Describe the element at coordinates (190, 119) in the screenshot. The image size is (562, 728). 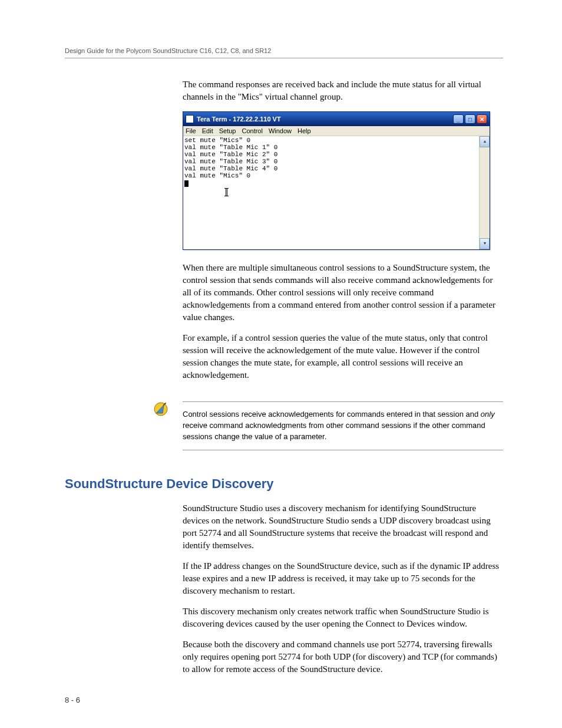
I see `app-icon` at that location.